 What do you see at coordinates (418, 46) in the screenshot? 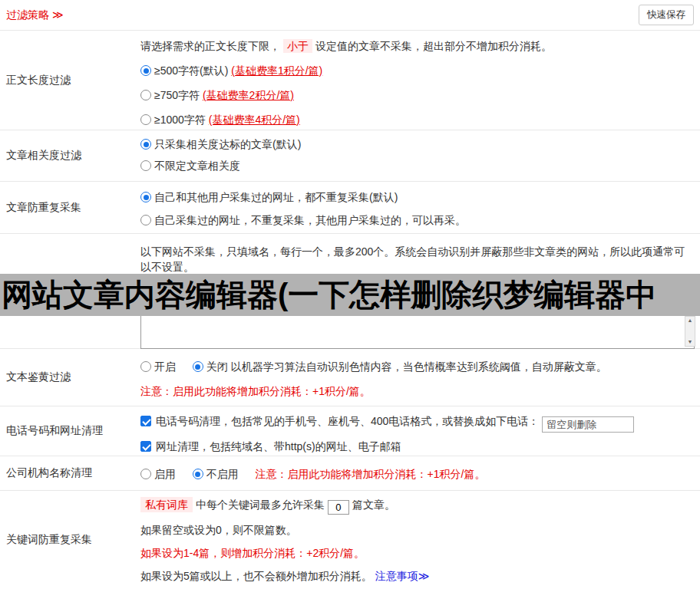
I see `body-length-intro: 请选择需求的正文长度下限，小于设定值的文章不采集，超出部分不增加积分消耗。` at bounding box center [418, 46].